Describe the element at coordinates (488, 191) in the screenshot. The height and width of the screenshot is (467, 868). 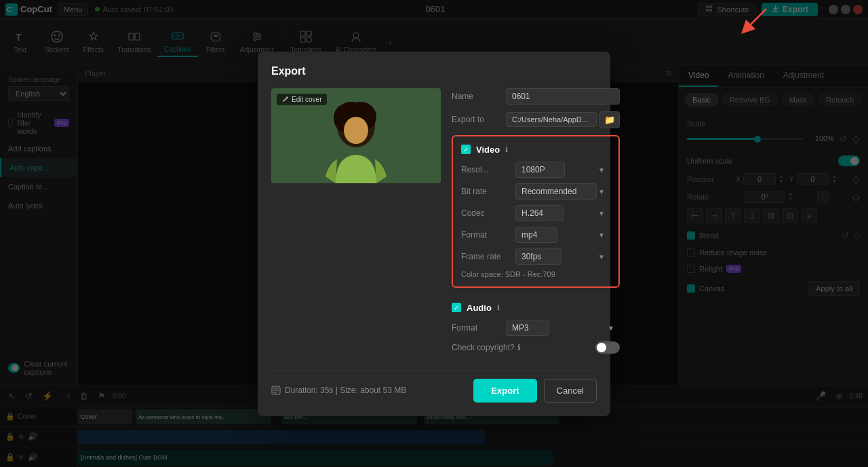
I see `bitrate-label: Bit rate` at that location.